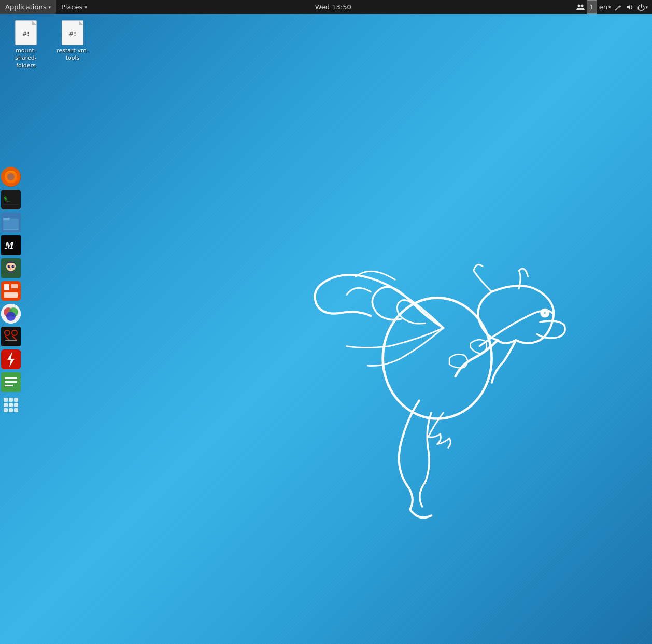 The height and width of the screenshot is (644, 652). What do you see at coordinates (605, 7) in the screenshot?
I see `language-selector: en ▾` at bounding box center [605, 7].